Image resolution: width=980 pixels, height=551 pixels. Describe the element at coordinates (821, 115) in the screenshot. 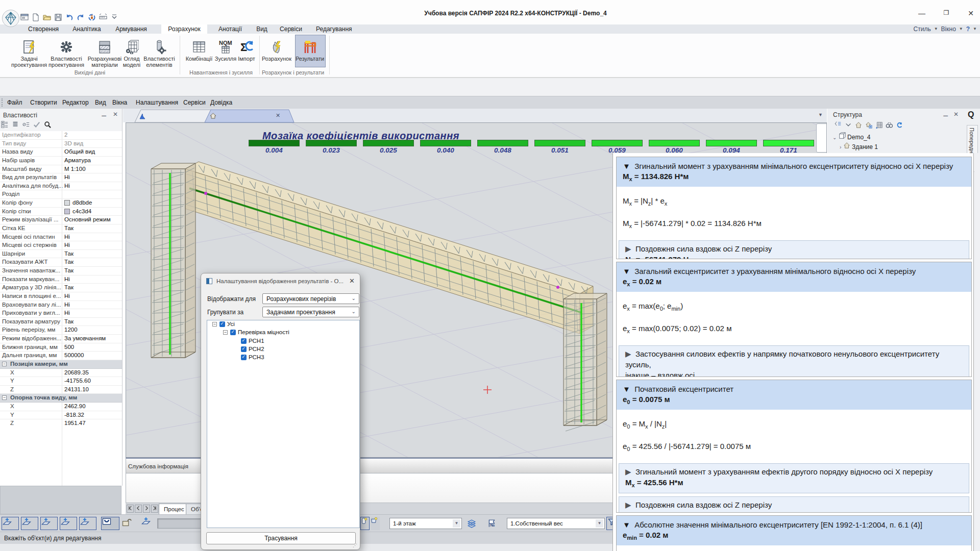

I see `chevron-down-icon: ▼` at that location.